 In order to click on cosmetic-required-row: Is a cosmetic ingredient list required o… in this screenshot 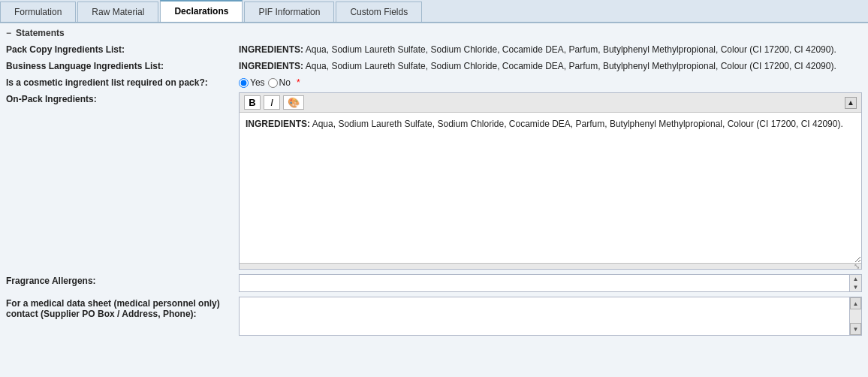, I will do `click(434, 83)`.